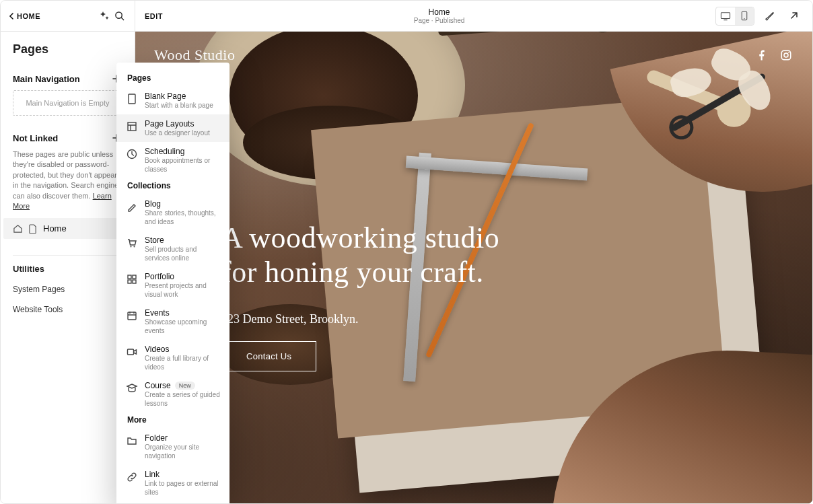 The image size is (813, 504). I want to click on popover-item-course: CourseNewCreate a series of guided lesso…, so click(173, 394).